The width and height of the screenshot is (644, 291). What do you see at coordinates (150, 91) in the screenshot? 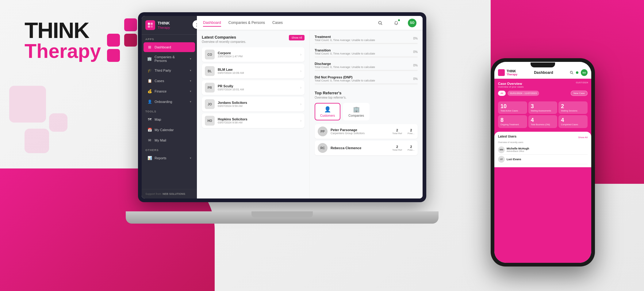
I see `finance-icon: 💰` at bounding box center [150, 91].